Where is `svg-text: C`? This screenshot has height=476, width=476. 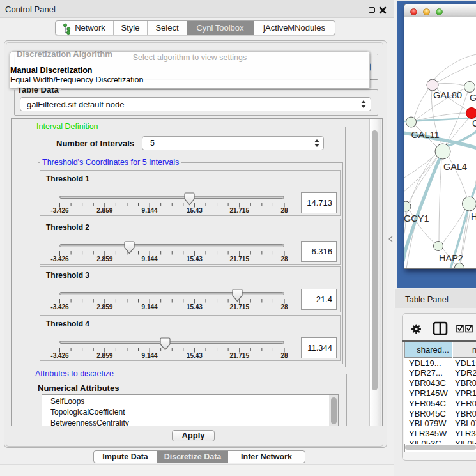
svg-text: C is located at coordinates (474, 123).